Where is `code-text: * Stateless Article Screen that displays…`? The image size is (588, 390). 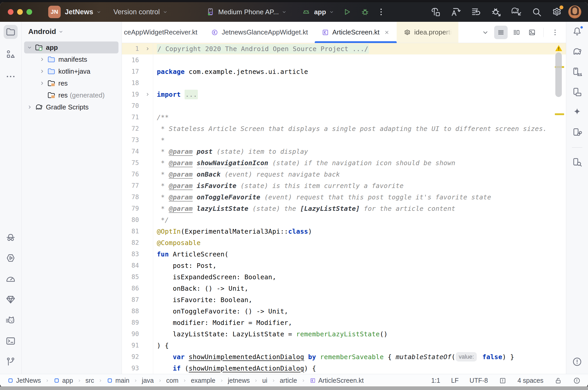 code-text: * Stateless Article Screen that displays… is located at coordinates (359, 129).